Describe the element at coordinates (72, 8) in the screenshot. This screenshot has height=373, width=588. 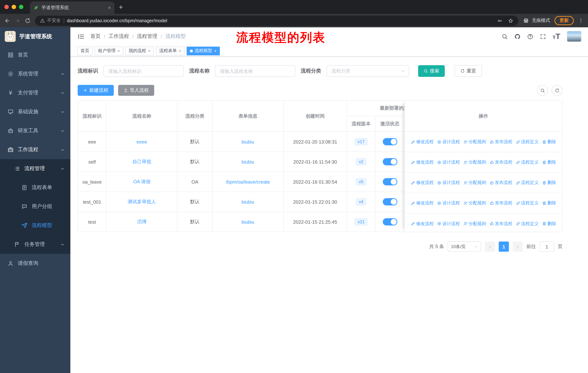
I see `browser-tab: 芋道管理系统 ×` at that location.